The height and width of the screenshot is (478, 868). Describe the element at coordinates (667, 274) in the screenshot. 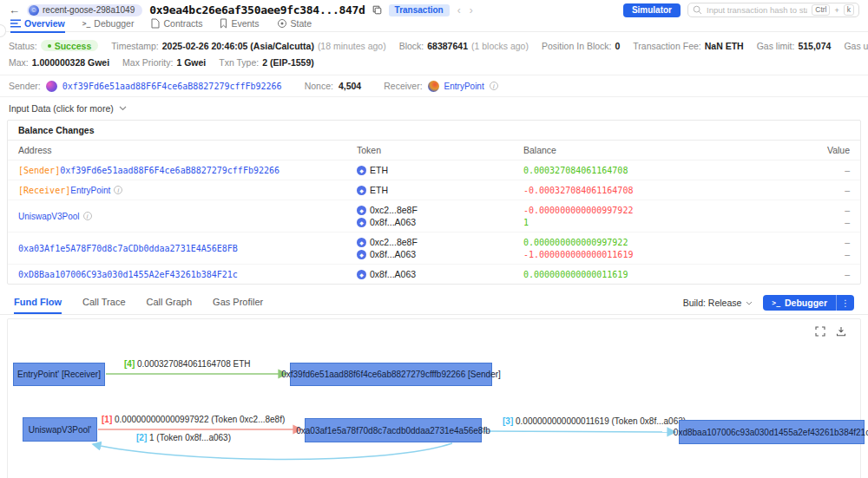

I see `balance-amount-cell: 0.000000000000011619` at that location.